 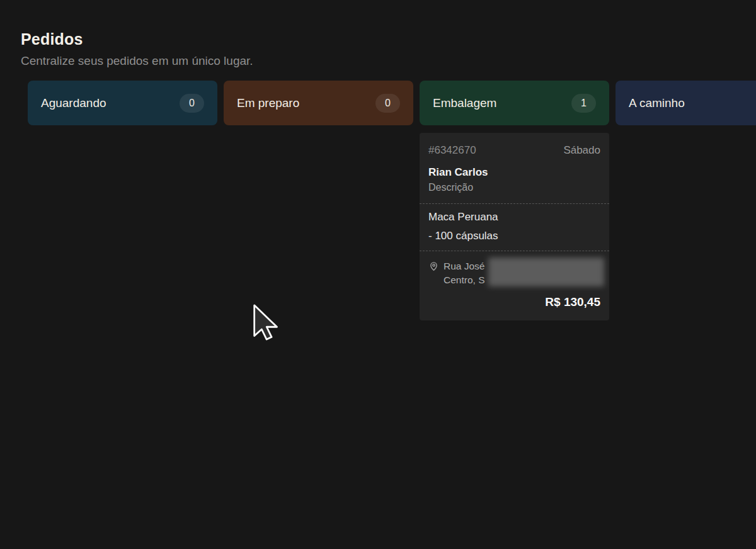 What do you see at coordinates (514, 188) in the screenshot?
I see `order-description: Descrição` at bounding box center [514, 188].